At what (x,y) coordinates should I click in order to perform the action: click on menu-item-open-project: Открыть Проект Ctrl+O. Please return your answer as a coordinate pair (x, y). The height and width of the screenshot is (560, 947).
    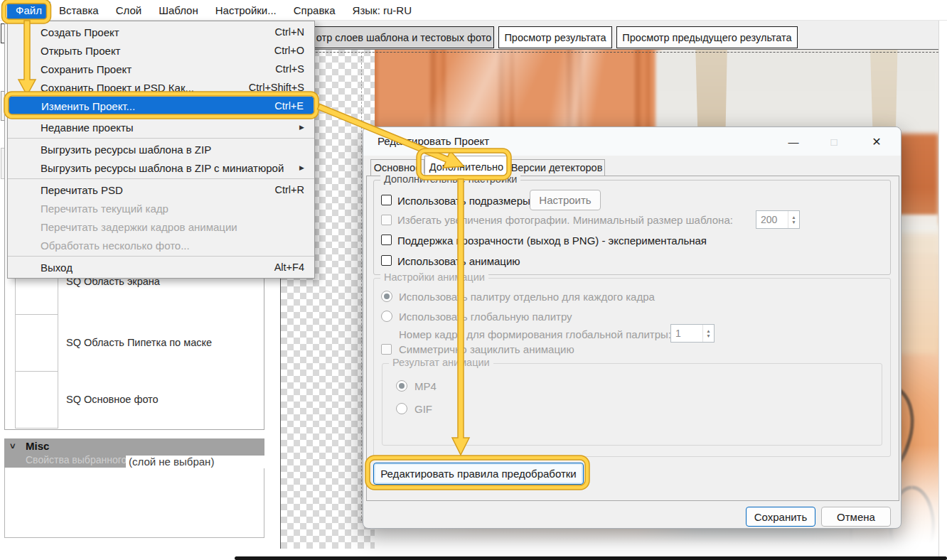
    Looking at the image, I should click on (161, 50).